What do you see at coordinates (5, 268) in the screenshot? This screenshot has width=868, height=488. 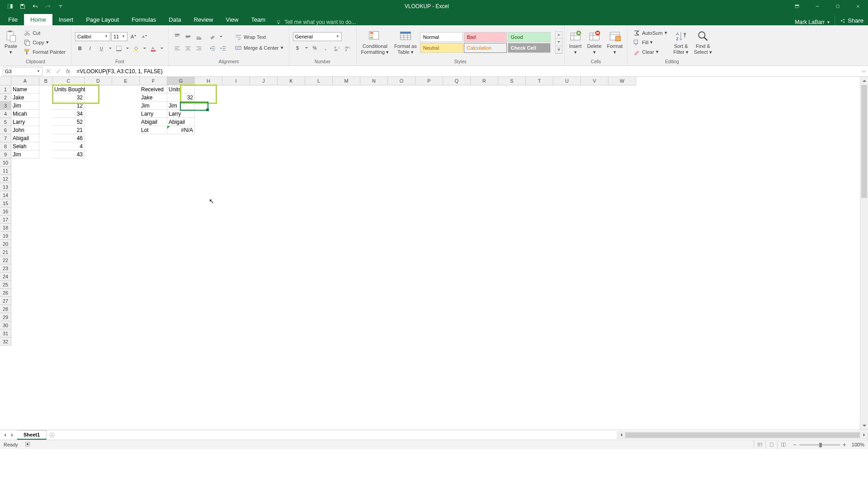 I see `row-header-23: 23` at bounding box center [5, 268].